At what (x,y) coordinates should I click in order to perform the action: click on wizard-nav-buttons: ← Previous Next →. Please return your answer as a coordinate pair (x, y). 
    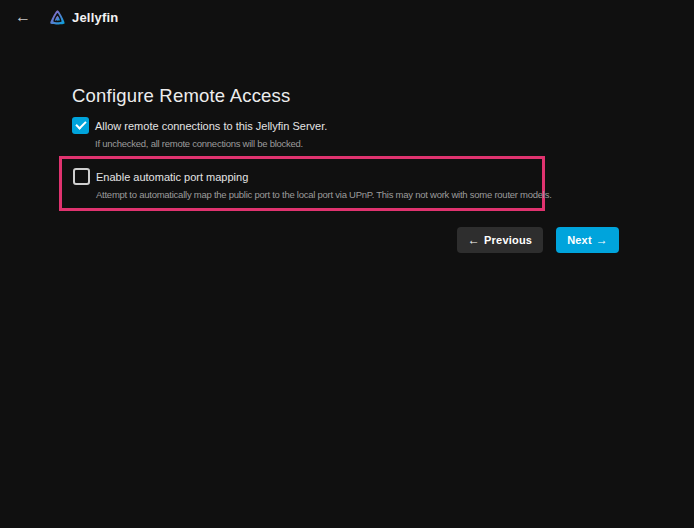
    Looking at the image, I should click on (346, 240).